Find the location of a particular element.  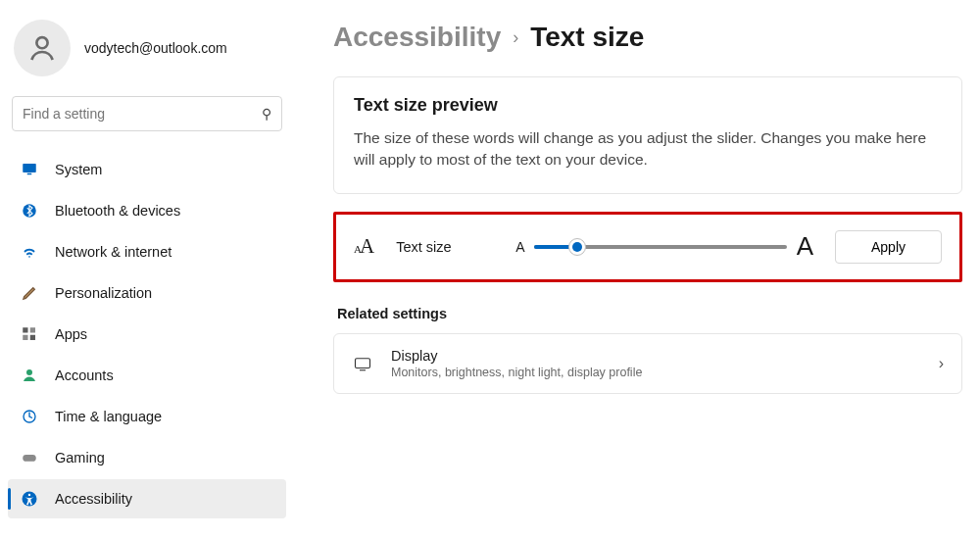

display-icon is located at coordinates (363, 364).